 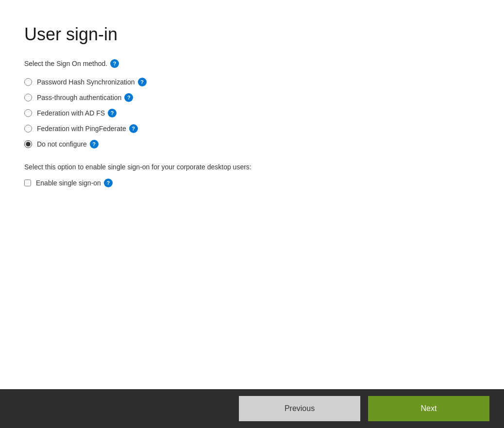 I want to click on radio-do-not-configure-label: Do not configure, so click(x=62, y=144).